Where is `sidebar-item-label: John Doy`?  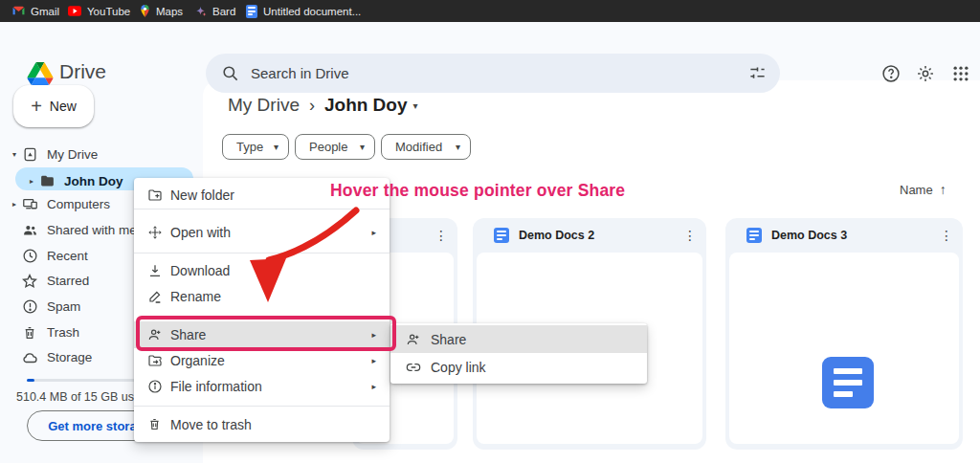
sidebar-item-label: John Doy is located at coordinates (94, 182).